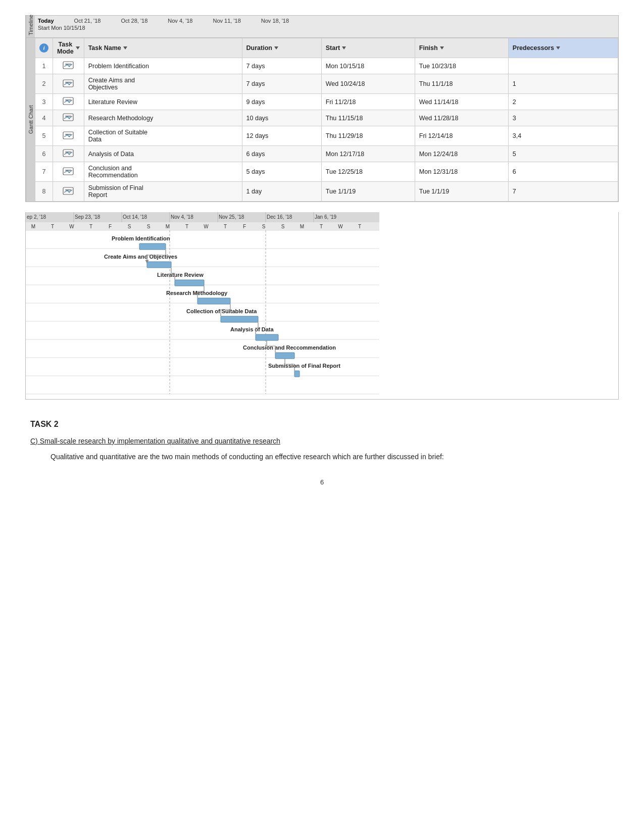 Image resolution: width=644 pixels, height=834 pixels. Describe the element at coordinates (44, 48) in the screenshot. I see `col-num: i` at that location.